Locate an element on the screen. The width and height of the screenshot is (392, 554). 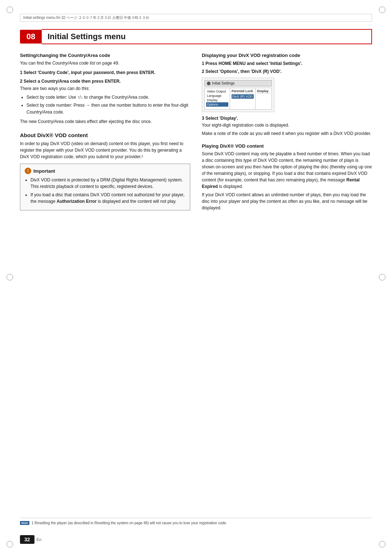
ss-item-language: Language is located at coordinates (217, 96).